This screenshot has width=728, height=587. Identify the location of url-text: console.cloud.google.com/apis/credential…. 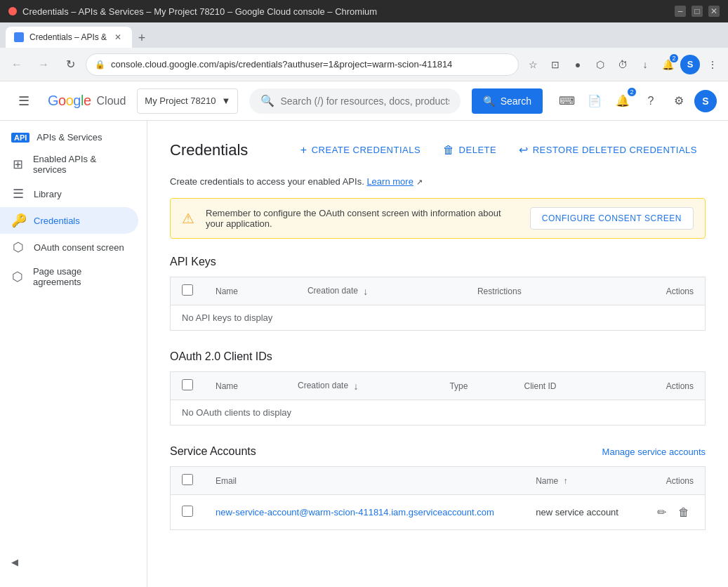
(310, 65).